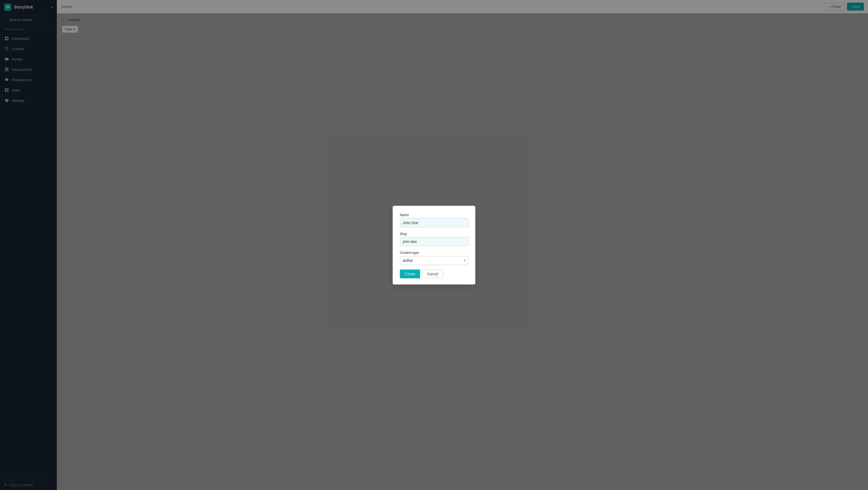 The height and width of the screenshot is (490, 868). I want to click on content-type-label: Content type, so click(434, 253).